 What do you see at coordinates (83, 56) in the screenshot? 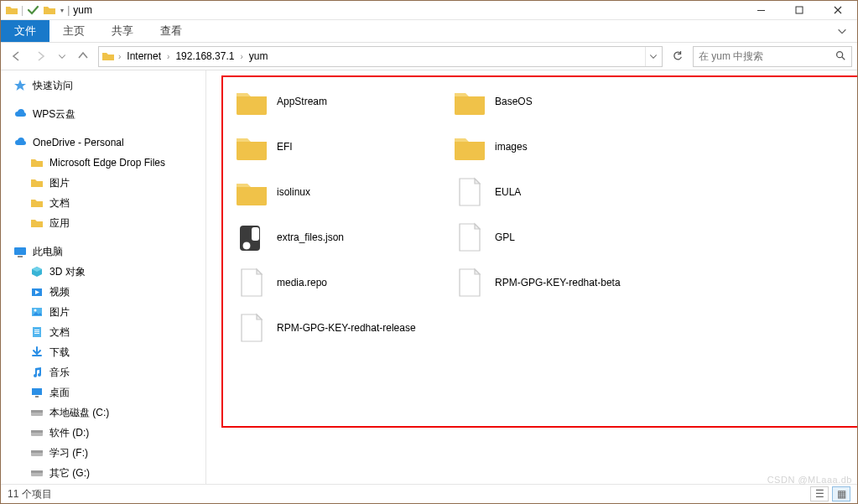
I see `up-button` at bounding box center [83, 56].